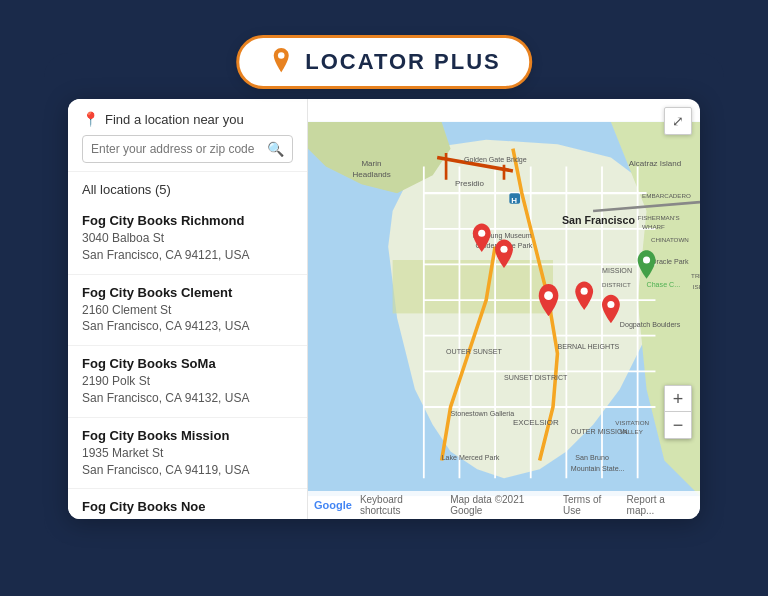  Describe the element at coordinates (678, 121) in the screenshot. I see `fullscreen-icon: ⤢` at that location.